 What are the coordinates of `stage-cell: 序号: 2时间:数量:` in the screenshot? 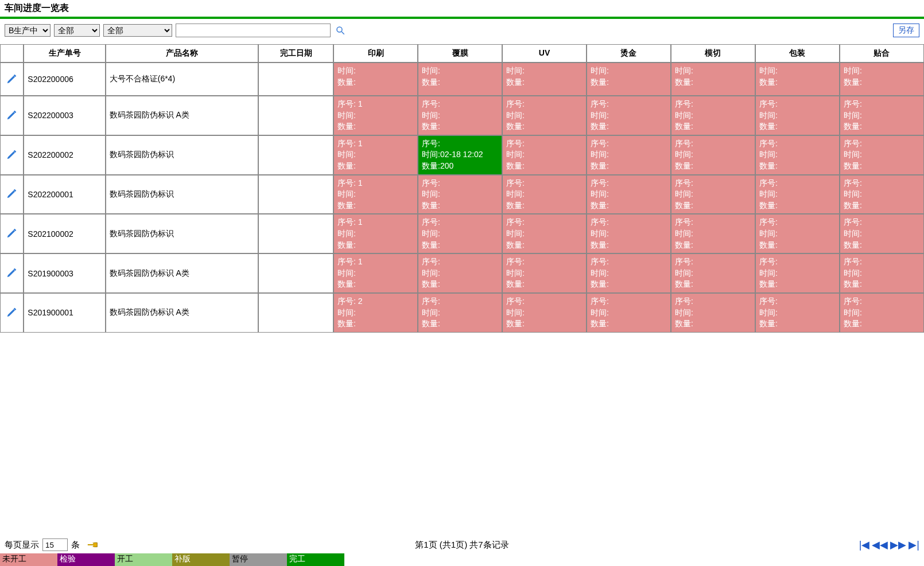 It's located at (375, 313).